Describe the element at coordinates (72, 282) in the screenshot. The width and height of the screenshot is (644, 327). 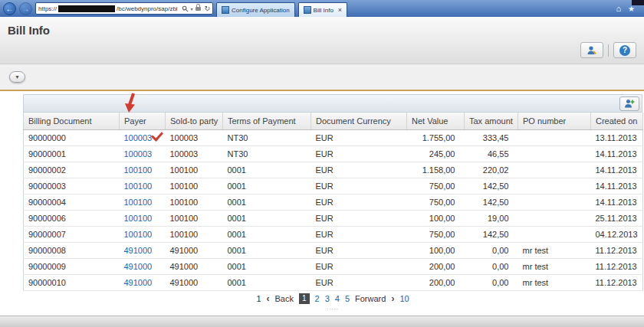
I see `cell-billing-document: 90000010` at that location.